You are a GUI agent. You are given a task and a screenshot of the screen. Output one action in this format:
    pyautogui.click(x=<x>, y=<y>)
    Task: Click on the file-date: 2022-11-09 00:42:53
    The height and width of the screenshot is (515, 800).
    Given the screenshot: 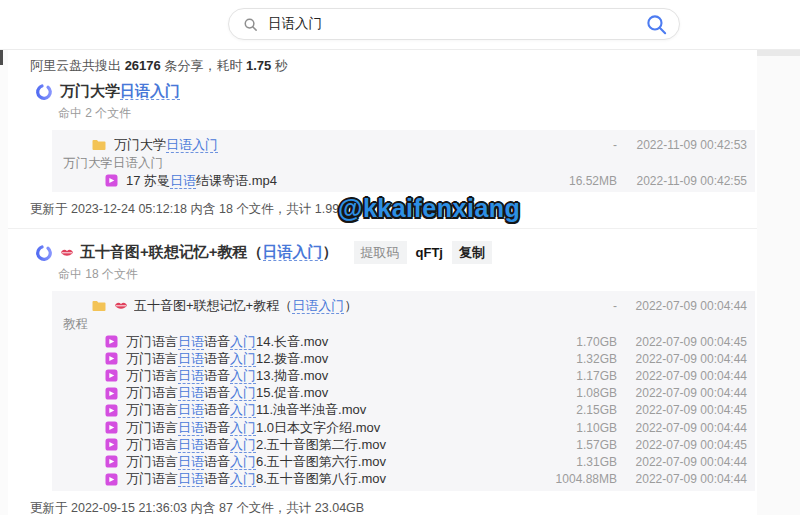 What is the action you would take?
    pyautogui.click(x=686, y=145)
    